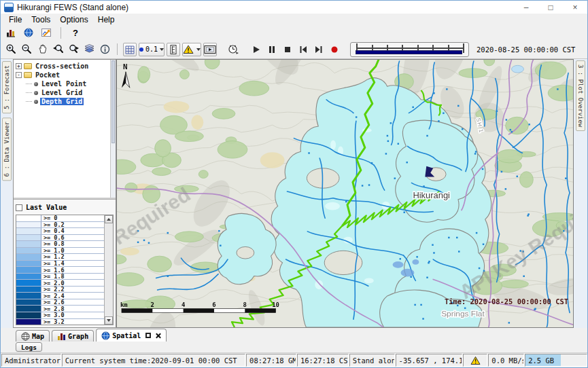  Describe the element at coordinates (162, 50) in the screenshot. I see `chevron-down-icon` at that location.